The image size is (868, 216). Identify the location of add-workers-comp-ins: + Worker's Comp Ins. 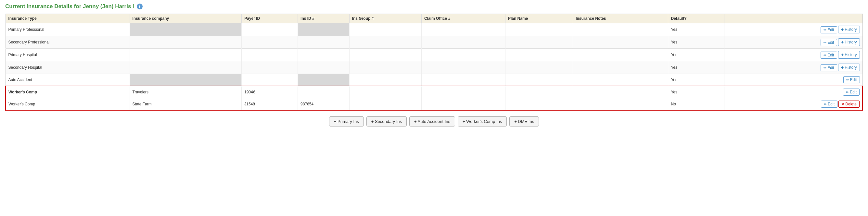
(482, 121).